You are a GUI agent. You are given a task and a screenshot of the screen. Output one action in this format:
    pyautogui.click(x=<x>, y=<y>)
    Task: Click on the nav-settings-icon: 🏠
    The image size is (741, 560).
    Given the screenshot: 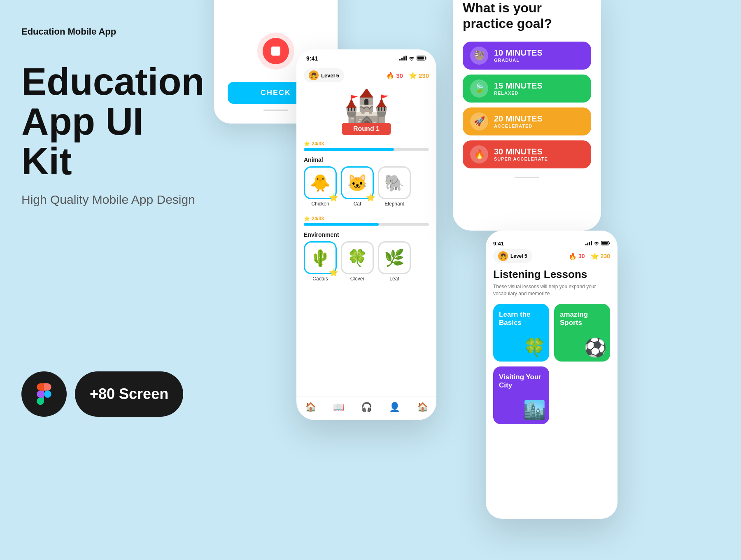 What is the action you would take?
    pyautogui.click(x=422, y=407)
    